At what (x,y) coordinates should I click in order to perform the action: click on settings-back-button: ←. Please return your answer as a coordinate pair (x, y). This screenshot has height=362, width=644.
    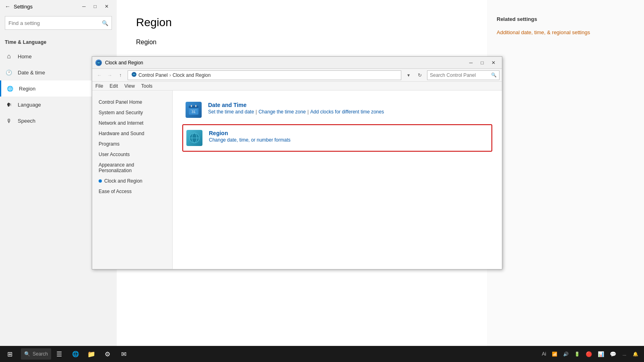
    Looking at the image, I should click on (8, 6).